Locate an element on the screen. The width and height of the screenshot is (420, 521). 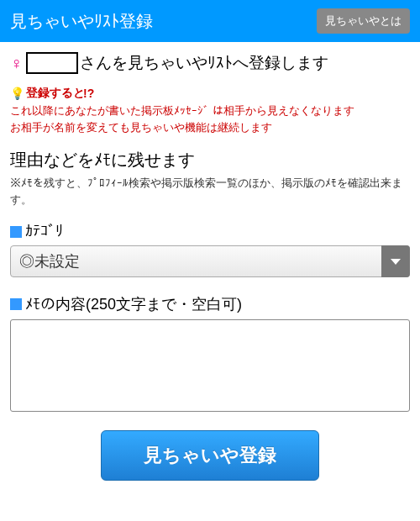
bulb-icon: 💡 is located at coordinates (17, 93).